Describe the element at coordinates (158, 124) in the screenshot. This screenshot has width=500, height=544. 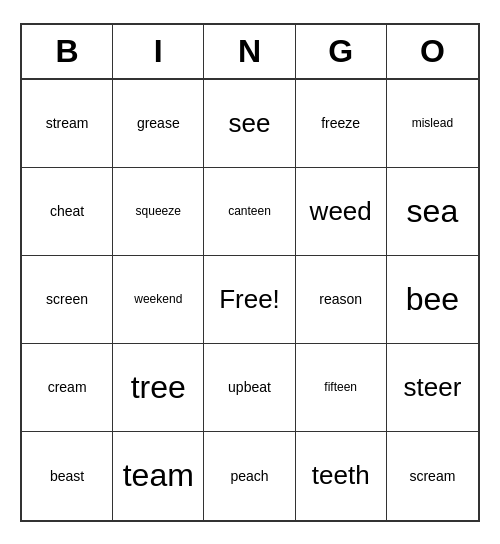
I see `bingo-cell: grease` at that location.